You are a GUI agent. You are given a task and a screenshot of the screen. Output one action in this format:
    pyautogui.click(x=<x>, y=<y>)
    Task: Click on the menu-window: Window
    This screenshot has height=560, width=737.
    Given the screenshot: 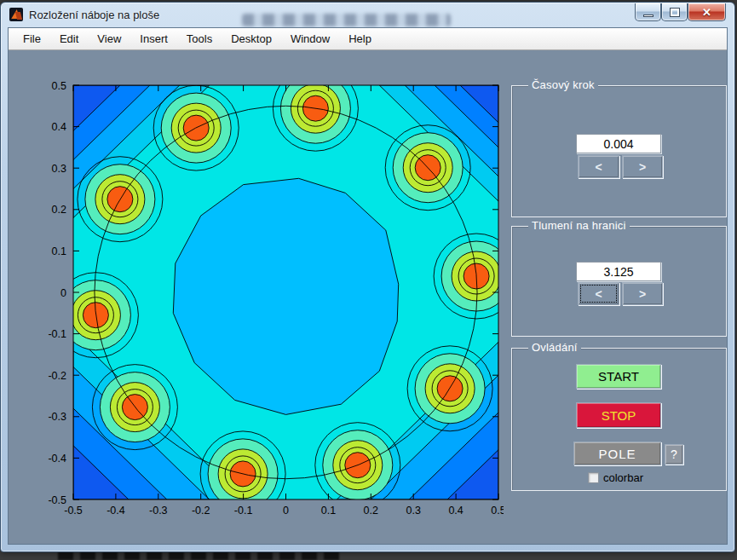 What is the action you would take?
    pyautogui.click(x=310, y=39)
    